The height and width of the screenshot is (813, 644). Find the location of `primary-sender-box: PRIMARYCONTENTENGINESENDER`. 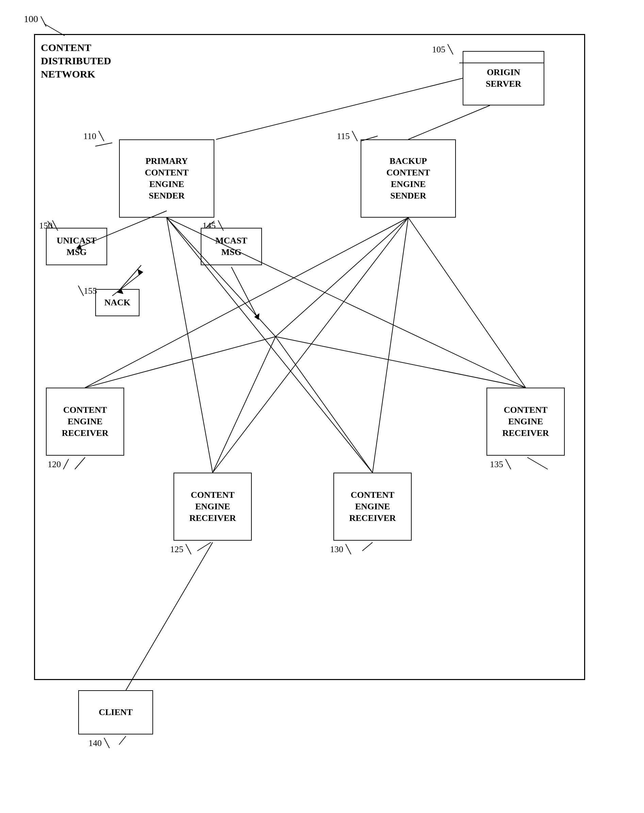

primary-sender-box: PRIMARYCONTENTENGINESENDER is located at coordinates (167, 179).